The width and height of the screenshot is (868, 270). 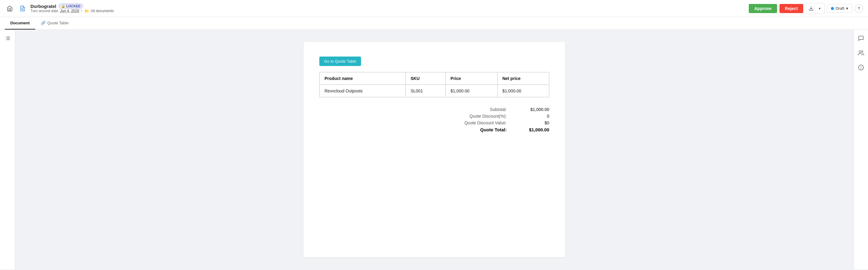 I want to click on folder-icon: 📁, so click(x=87, y=11).